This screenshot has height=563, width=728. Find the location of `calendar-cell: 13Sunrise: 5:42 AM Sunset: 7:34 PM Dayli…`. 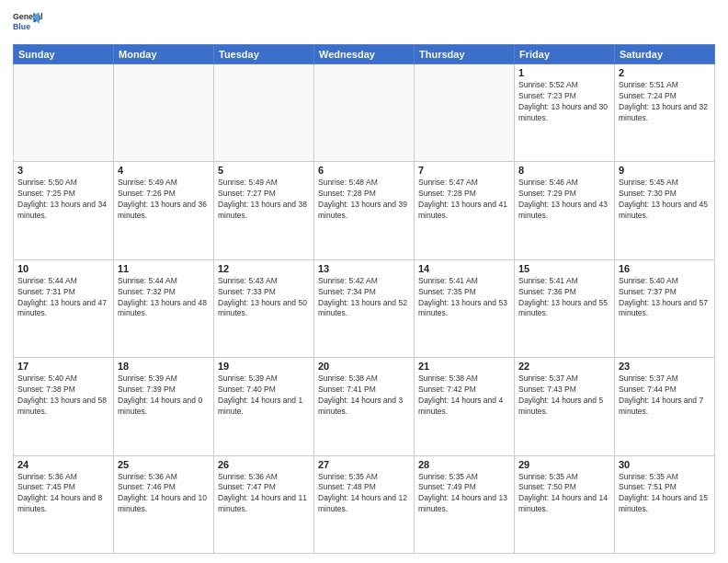

calendar-cell: 13Sunrise: 5:42 AM Sunset: 7:34 PM Dayli… is located at coordinates (364, 308).